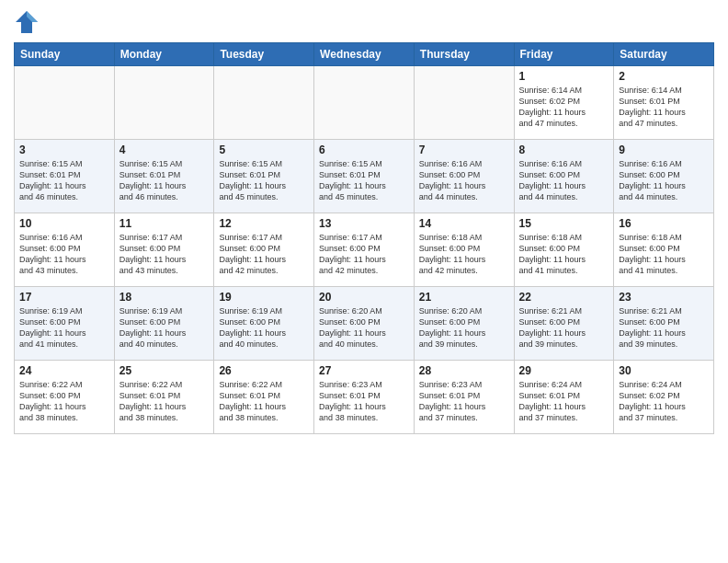 The width and height of the screenshot is (728, 563). What do you see at coordinates (364, 177) in the screenshot?
I see `calendar-cell: 6Sunrise: 6:15 AM Sunset: 6:01 PM Daylig…` at bounding box center [364, 177].